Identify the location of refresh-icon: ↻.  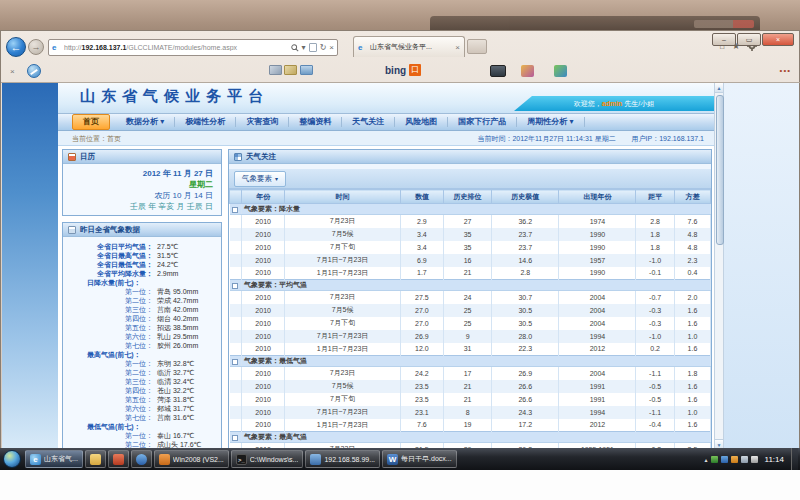
(324, 48).